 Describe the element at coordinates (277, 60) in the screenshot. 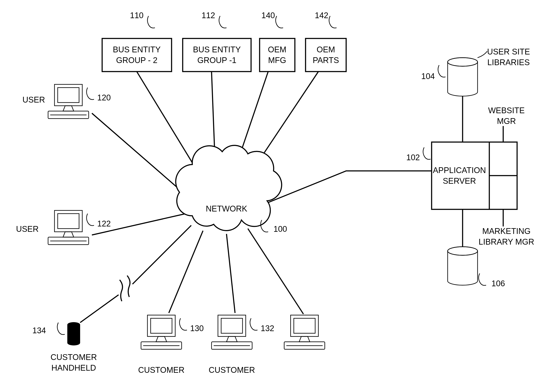

I see `oemmfg-line2: MFG` at that location.